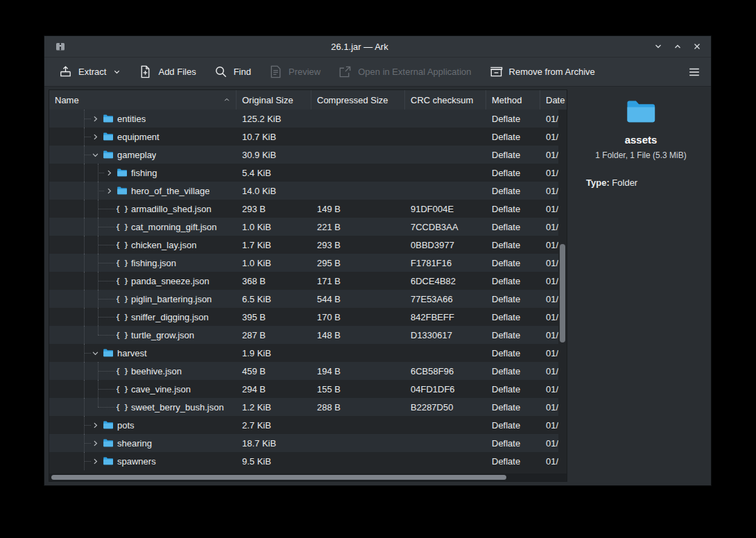 This screenshot has width=756, height=538. What do you see at coordinates (304, 425) in the screenshot?
I see `table-row: pots2.7 KiBDeflate01/` at bounding box center [304, 425].